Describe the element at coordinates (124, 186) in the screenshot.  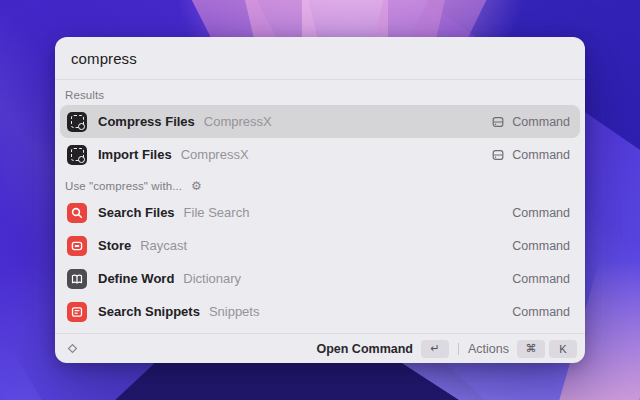
I see `section-label: Use "compress" with...` at that location.